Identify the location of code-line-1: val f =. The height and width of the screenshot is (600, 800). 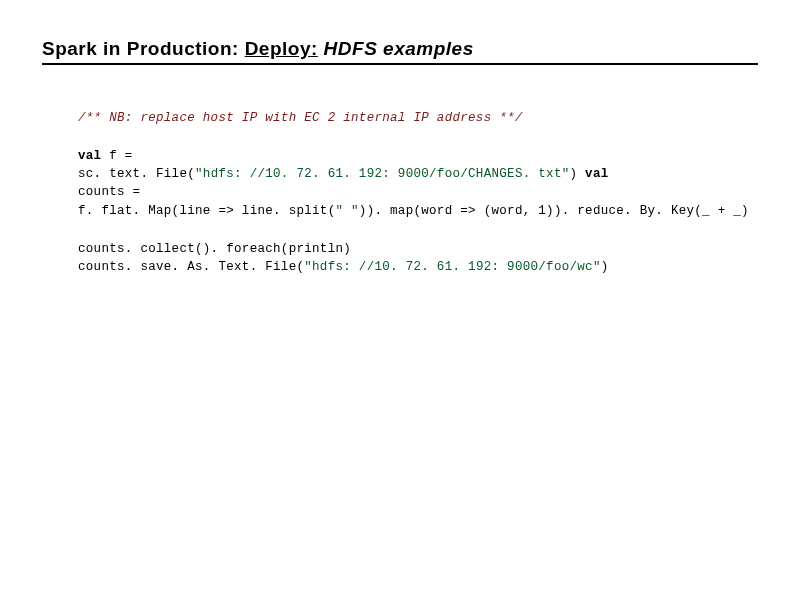
(418, 156).